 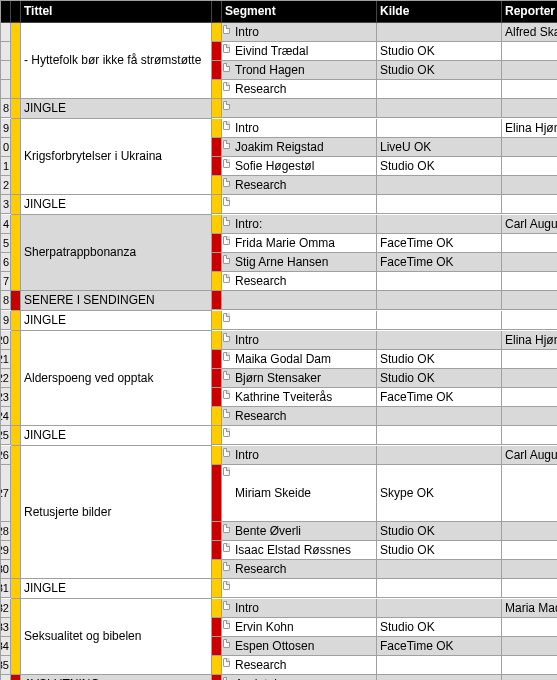 What do you see at coordinates (6, 646) in the screenshot?
I see `row-number: 34` at bounding box center [6, 646].